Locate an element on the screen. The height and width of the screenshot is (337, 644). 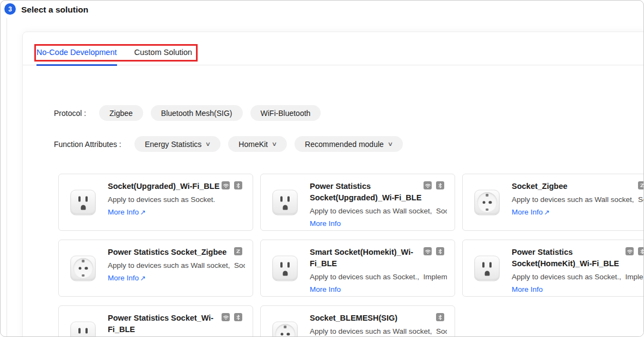
active-tab-indicator is located at coordinates (77, 65).